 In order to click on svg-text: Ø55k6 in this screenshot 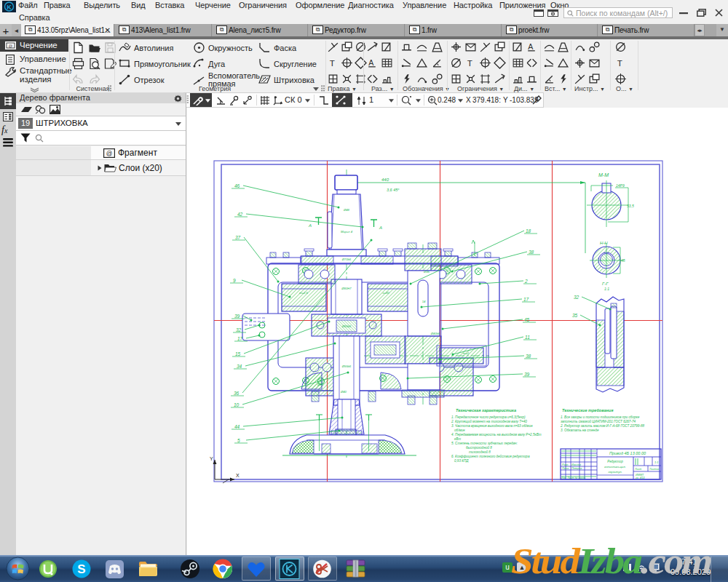, I will do `click(347, 367)`.